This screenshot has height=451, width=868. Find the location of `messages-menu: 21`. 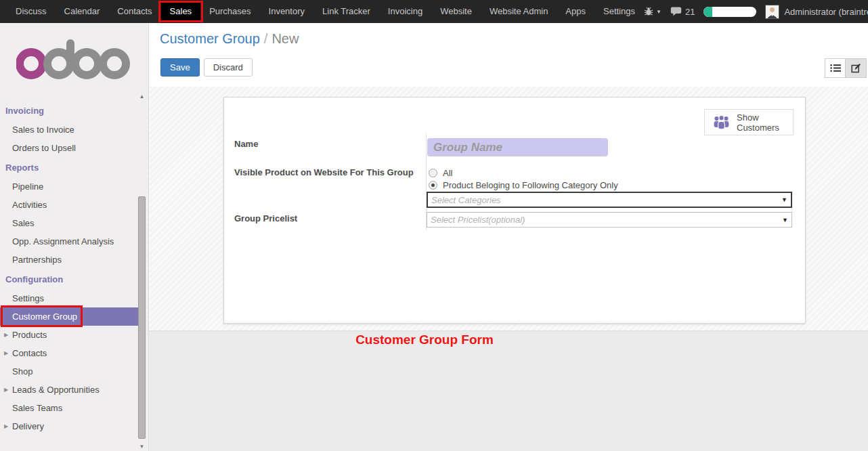

messages-menu: 21 is located at coordinates (682, 12).